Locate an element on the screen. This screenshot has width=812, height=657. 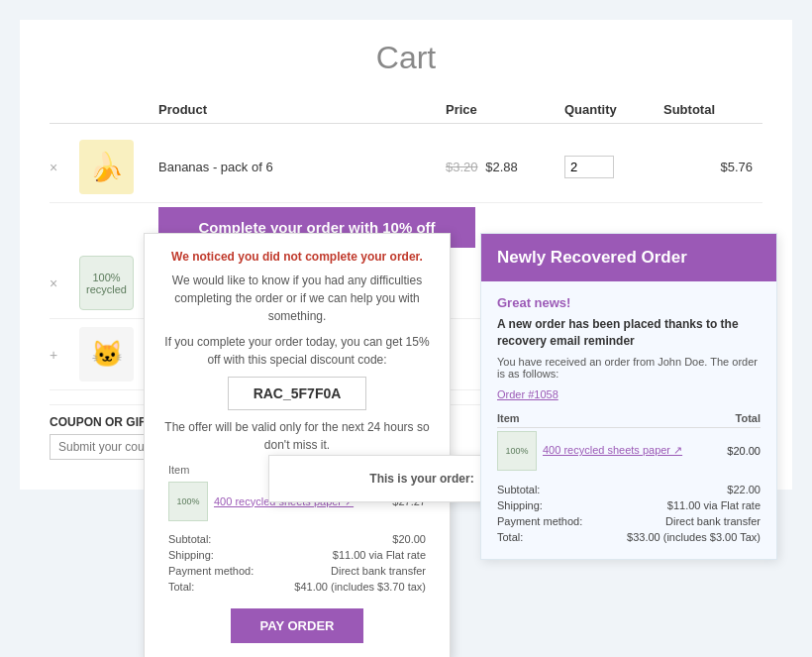
rec-product-link: 400 recycled sheets paper ↗ is located at coordinates (612, 450).